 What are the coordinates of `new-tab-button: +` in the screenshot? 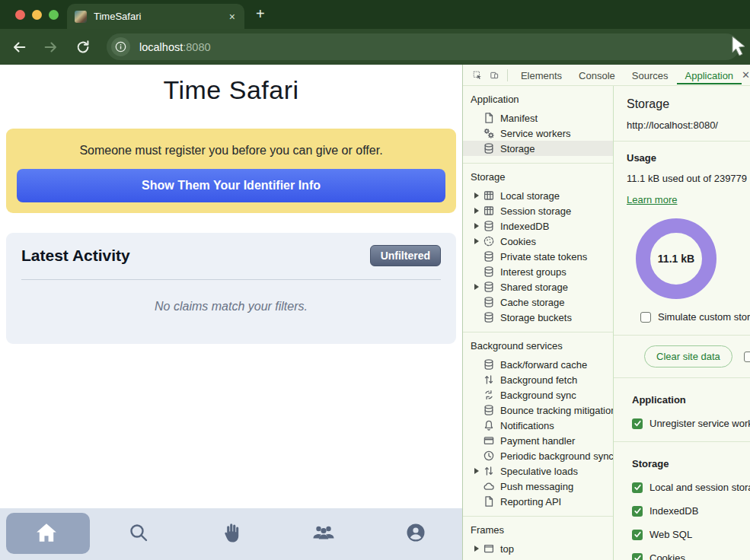 It's located at (260, 14).